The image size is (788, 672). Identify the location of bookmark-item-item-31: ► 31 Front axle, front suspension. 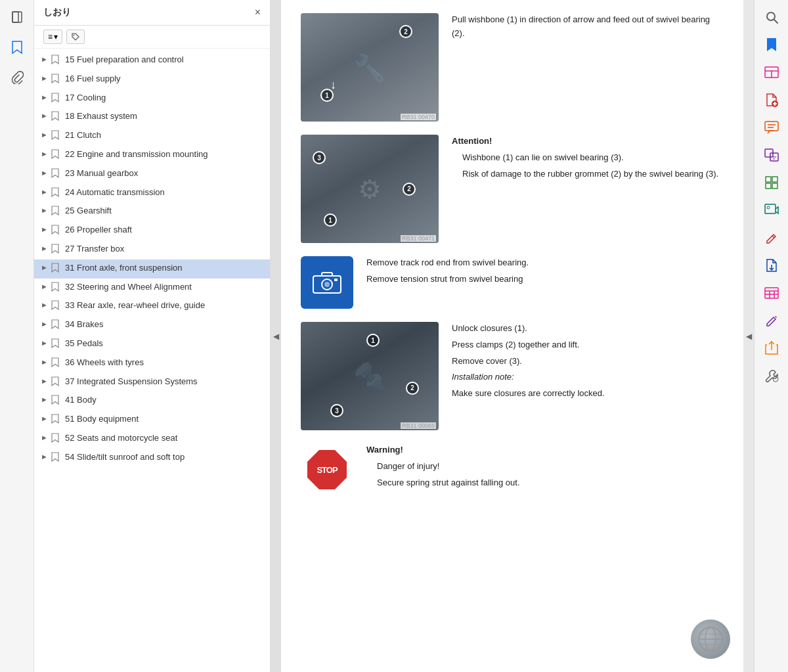
(152, 269).